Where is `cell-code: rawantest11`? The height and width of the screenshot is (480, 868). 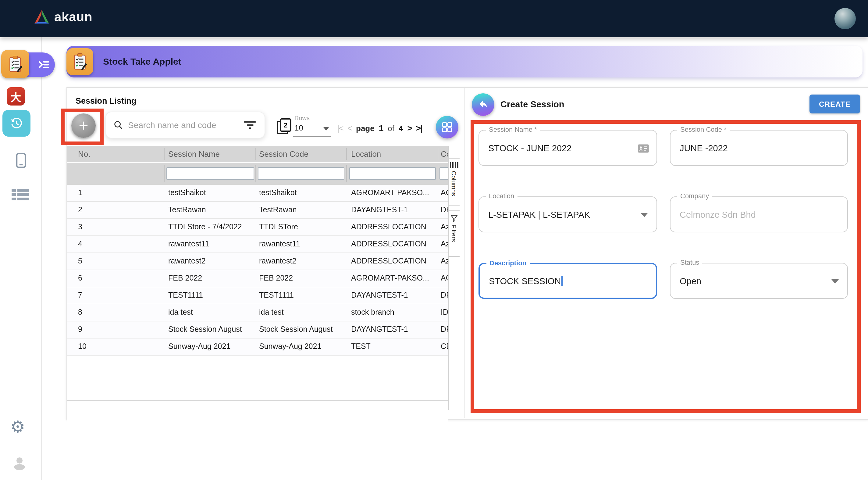 cell-code: rawantest11 is located at coordinates (280, 244).